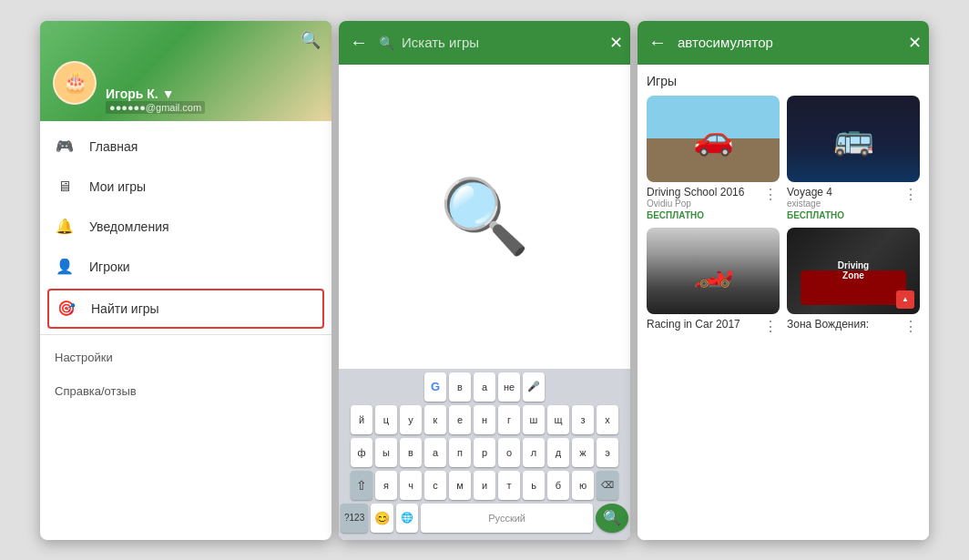 The height and width of the screenshot is (560, 969). What do you see at coordinates (186, 71) in the screenshot?
I see `drawer-header: 🔍 🎂 Игорь К. ▼ ●●●●●●@gmail.com` at bounding box center [186, 71].